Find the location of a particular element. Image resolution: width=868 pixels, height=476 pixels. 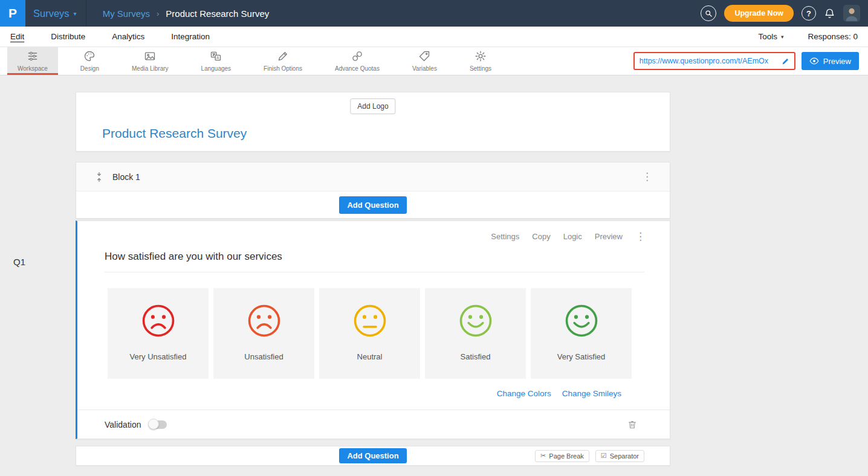

neutral-smiley-icon is located at coordinates (370, 321).